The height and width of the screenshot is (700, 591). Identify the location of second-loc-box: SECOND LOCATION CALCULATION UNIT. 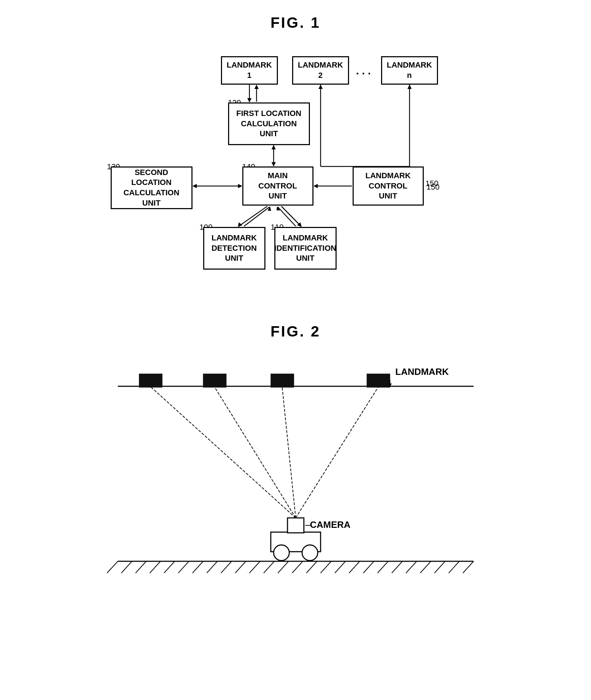
(152, 188).